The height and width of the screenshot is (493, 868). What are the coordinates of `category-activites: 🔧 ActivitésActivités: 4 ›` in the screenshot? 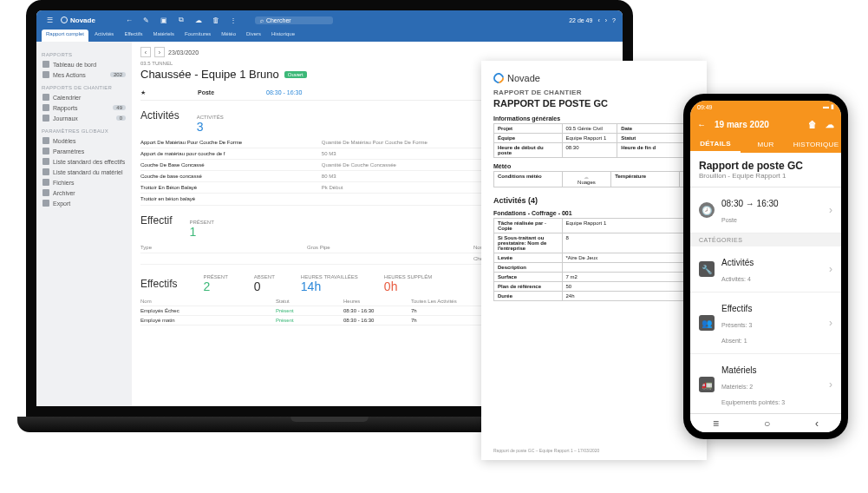 It's located at (766, 269).